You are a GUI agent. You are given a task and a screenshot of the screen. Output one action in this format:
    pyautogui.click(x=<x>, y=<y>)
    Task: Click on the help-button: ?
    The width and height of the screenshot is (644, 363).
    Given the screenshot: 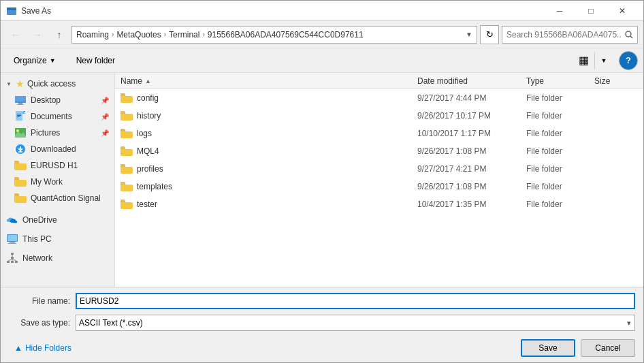 What is the action you would take?
    pyautogui.click(x=628, y=61)
    